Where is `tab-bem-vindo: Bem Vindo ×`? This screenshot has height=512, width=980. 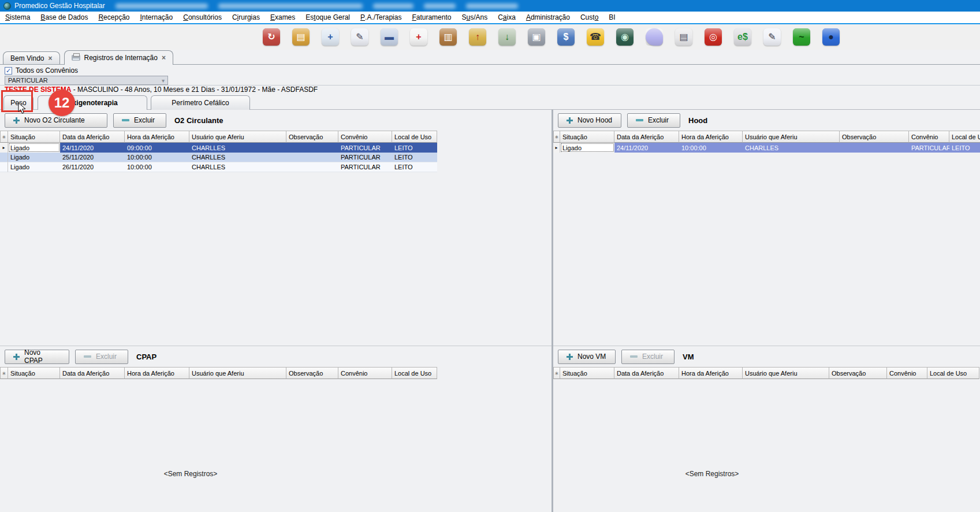 tab-bem-vindo: Bem Vindo × is located at coordinates (31, 58).